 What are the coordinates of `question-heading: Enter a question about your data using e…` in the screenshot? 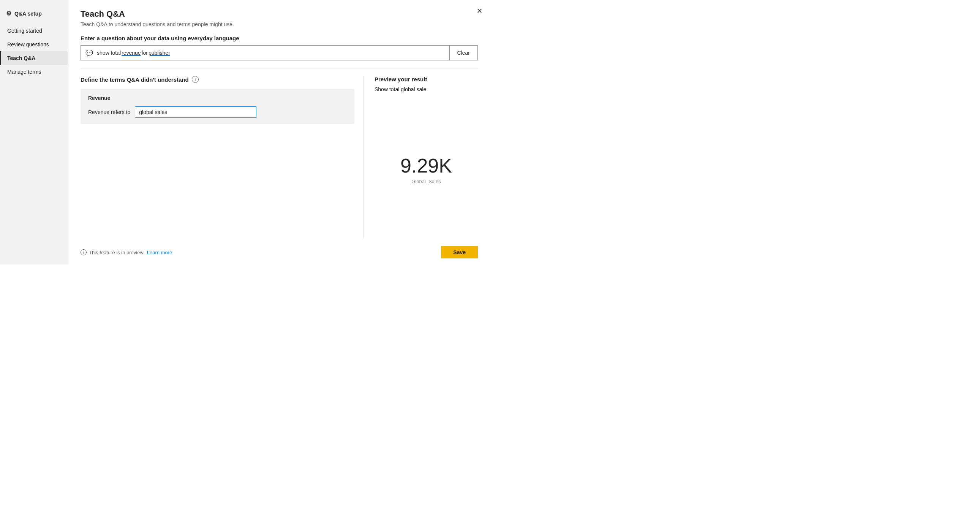 It's located at (279, 38).